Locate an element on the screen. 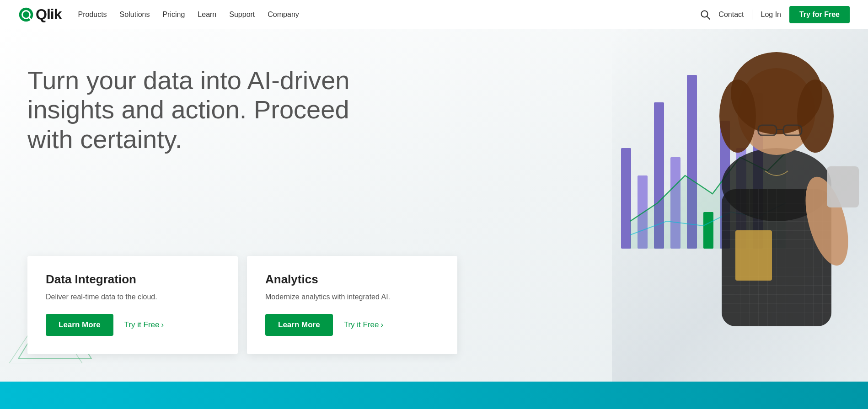  data-integration-desc: Deliver real-time data to the cloud. is located at coordinates (133, 297).